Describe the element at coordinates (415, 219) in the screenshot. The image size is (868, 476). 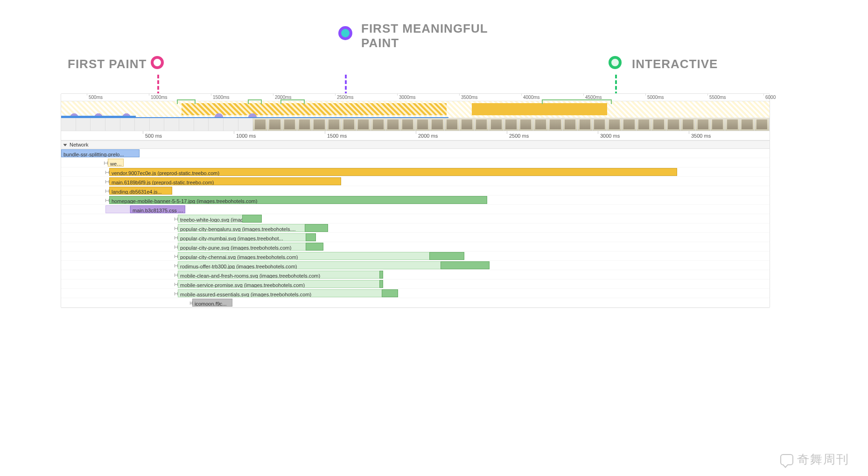
I see `network-row: treebo-white-logo.svg (imag...` at that location.